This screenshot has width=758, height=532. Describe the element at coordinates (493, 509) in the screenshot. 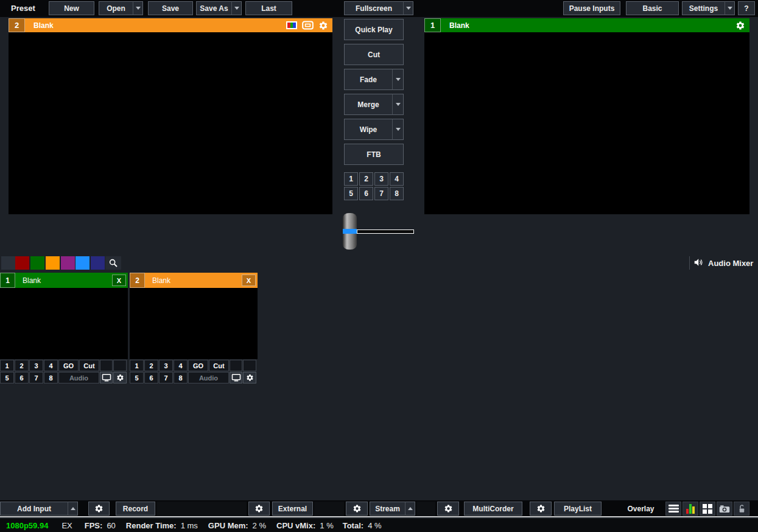

I see `multicorder-button: MultiCorder` at that location.